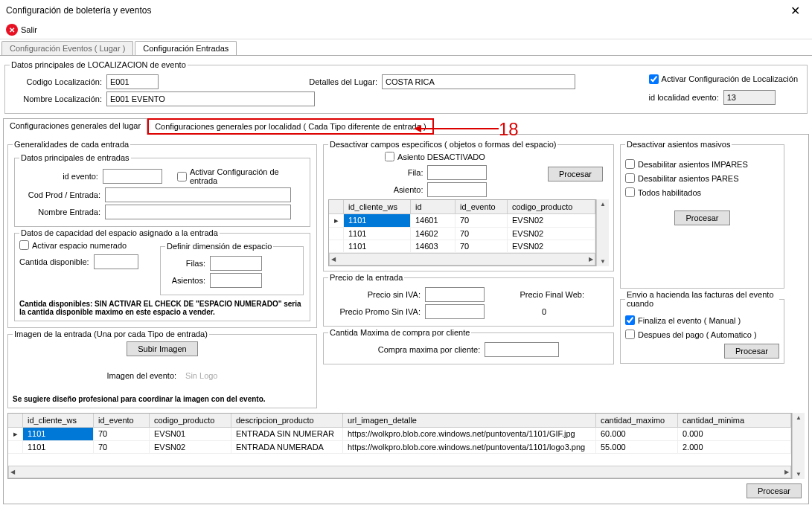 This screenshot has height=511, width=812. Describe the element at coordinates (67, 48) in the screenshot. I see `tab-config-eventos: Configuración Eventos ( Lugar )` at that location.